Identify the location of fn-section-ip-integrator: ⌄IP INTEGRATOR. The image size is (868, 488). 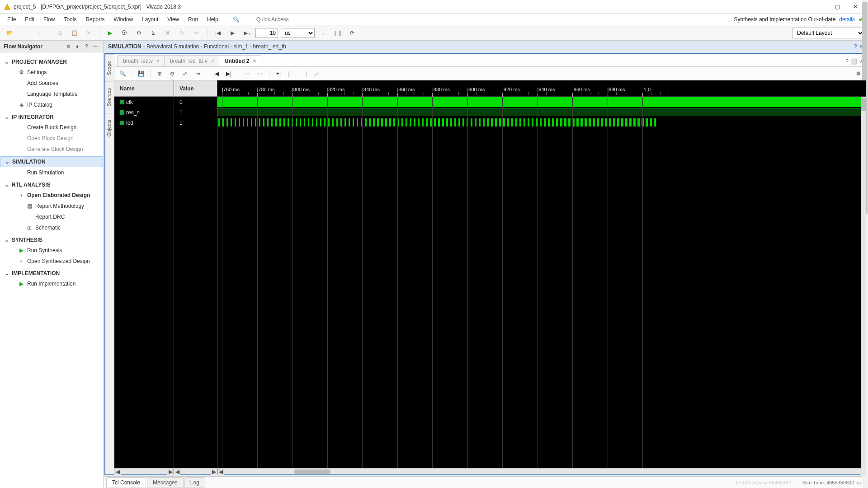
(52, 117).